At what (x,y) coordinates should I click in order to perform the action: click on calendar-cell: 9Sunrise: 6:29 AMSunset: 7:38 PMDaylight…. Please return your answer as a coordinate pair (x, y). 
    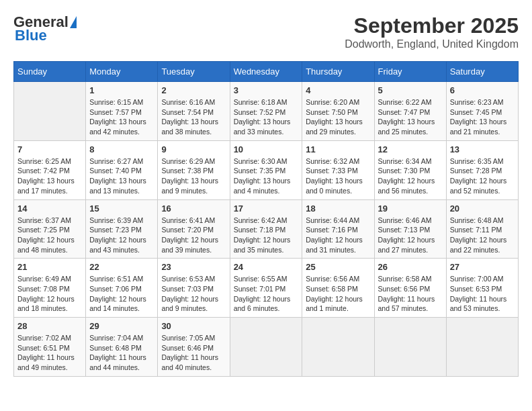
    Looking at the image, I should click on (193, 170).